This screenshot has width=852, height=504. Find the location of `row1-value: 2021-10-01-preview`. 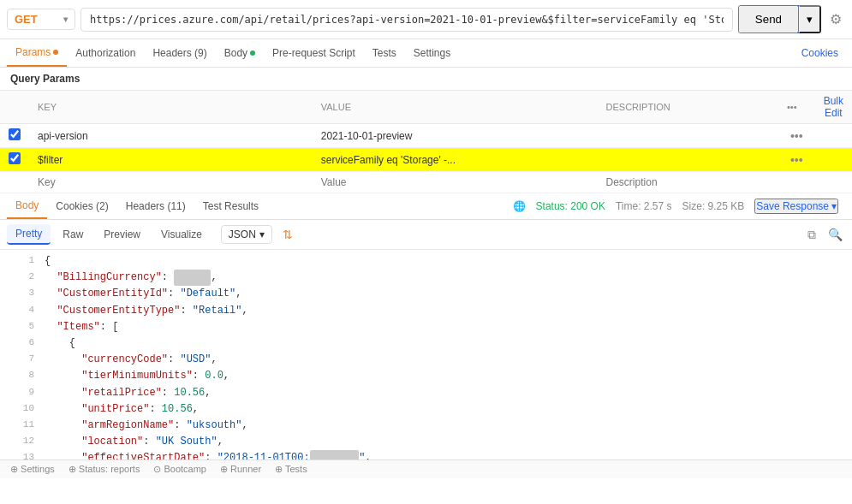

row1-value: 2021-10-01-preview is located at coordinates (366, 136).